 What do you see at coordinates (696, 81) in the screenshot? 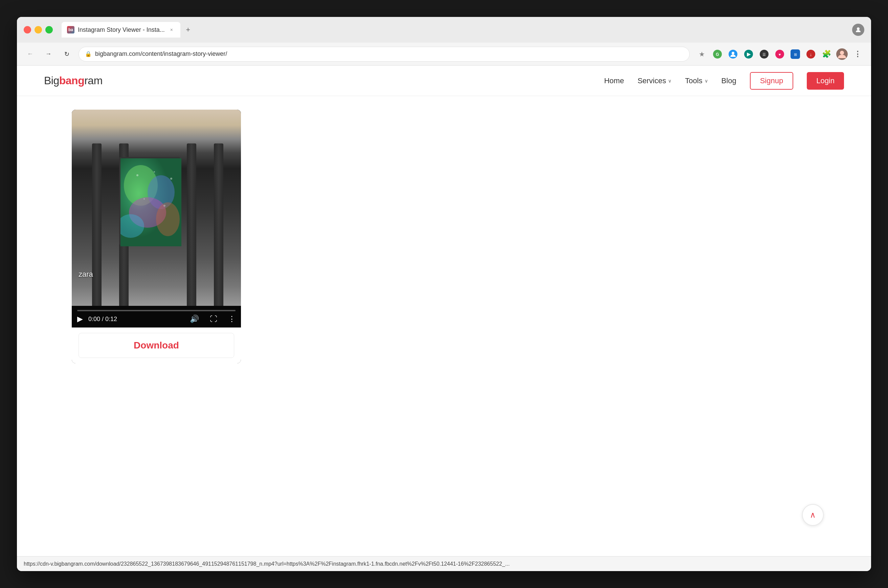
I see `nav-tools: Tools ∨` at bounding box center [696, 81].